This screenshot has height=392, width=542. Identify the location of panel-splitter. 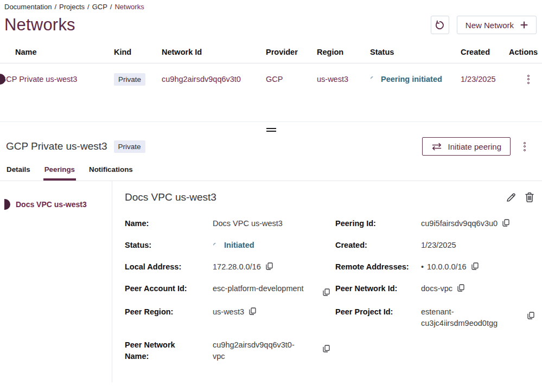
(271, 127).